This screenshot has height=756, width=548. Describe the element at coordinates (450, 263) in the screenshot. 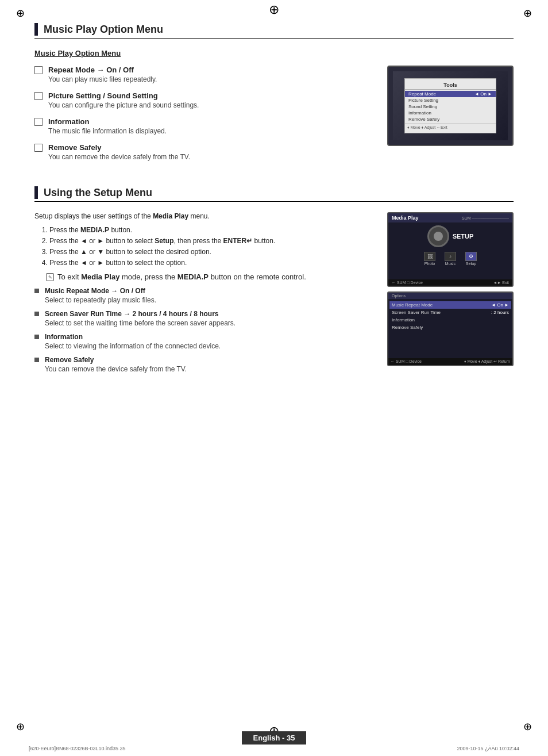

I see `mp-music-label: Music` at that location.